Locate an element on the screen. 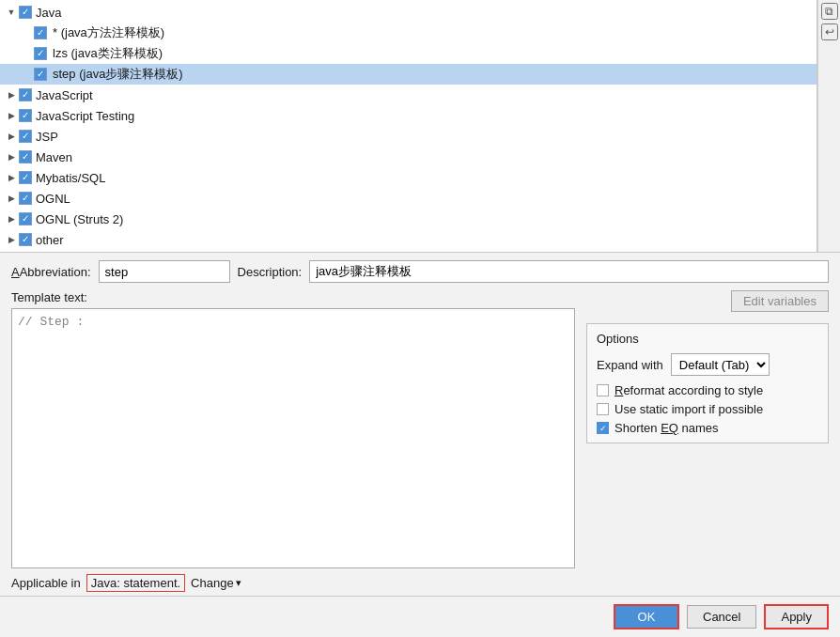  expand-select: Default (Tab) Tab Enter Space is located at coordinates (720, 365).